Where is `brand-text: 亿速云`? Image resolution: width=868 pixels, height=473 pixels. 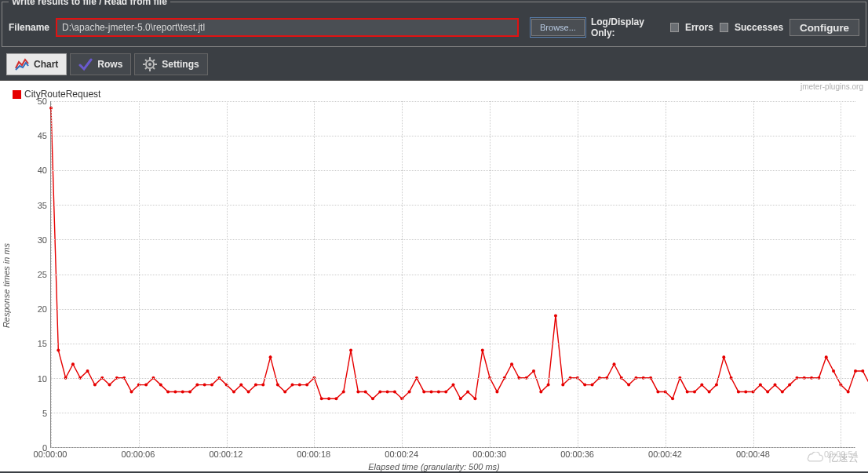
brand-text: 亿速云 is located at coordinates (843, 458).